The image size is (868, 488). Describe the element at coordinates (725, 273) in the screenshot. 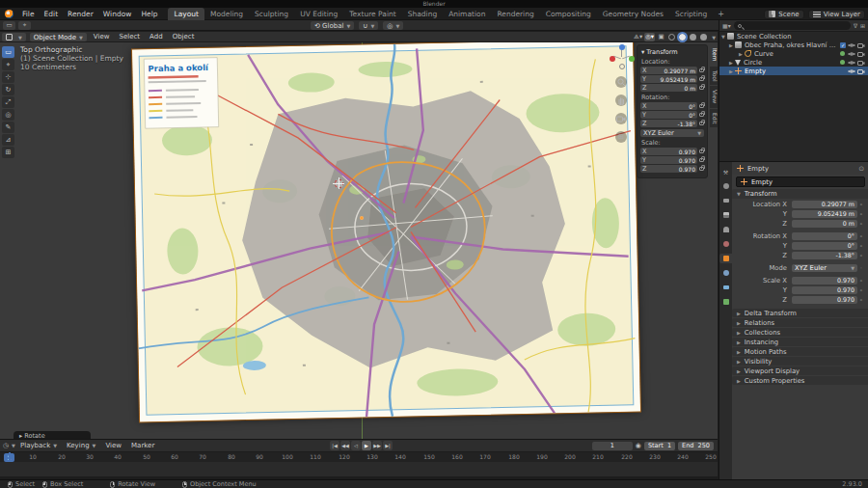

I see `tab-physics` at that location.